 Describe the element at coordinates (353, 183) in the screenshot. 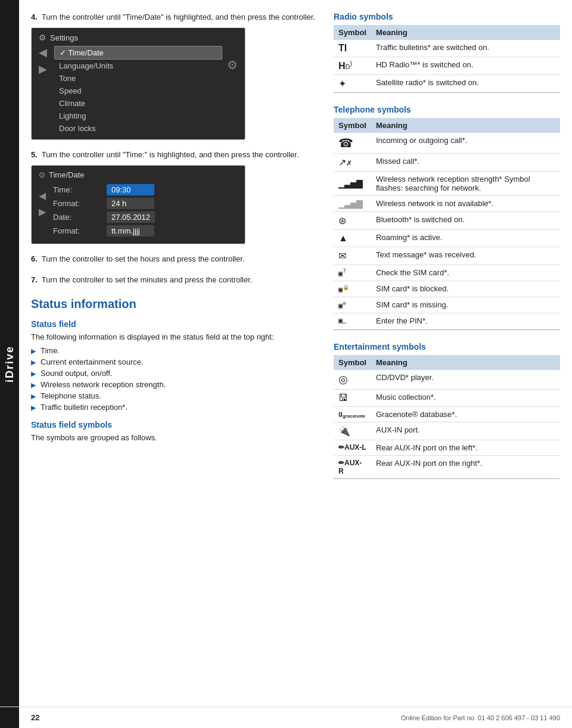

I see `tel-sym-signal: ▁▃▅▇` at that location.